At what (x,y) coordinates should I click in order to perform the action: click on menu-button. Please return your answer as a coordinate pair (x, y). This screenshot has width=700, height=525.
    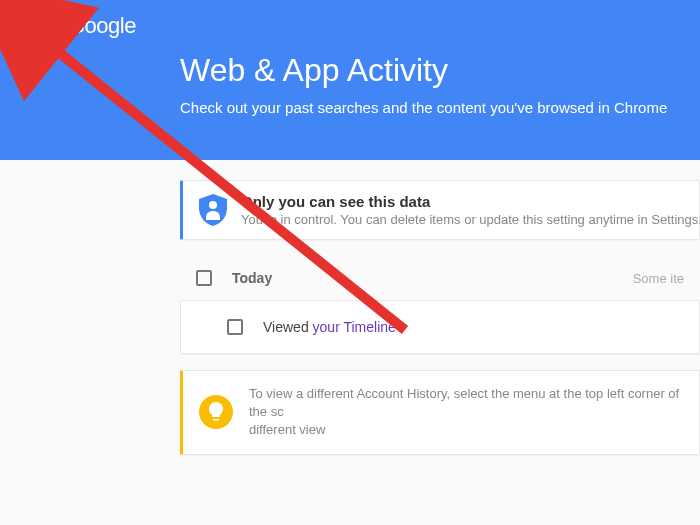
    Looking at the image, I should click on (30, 26).